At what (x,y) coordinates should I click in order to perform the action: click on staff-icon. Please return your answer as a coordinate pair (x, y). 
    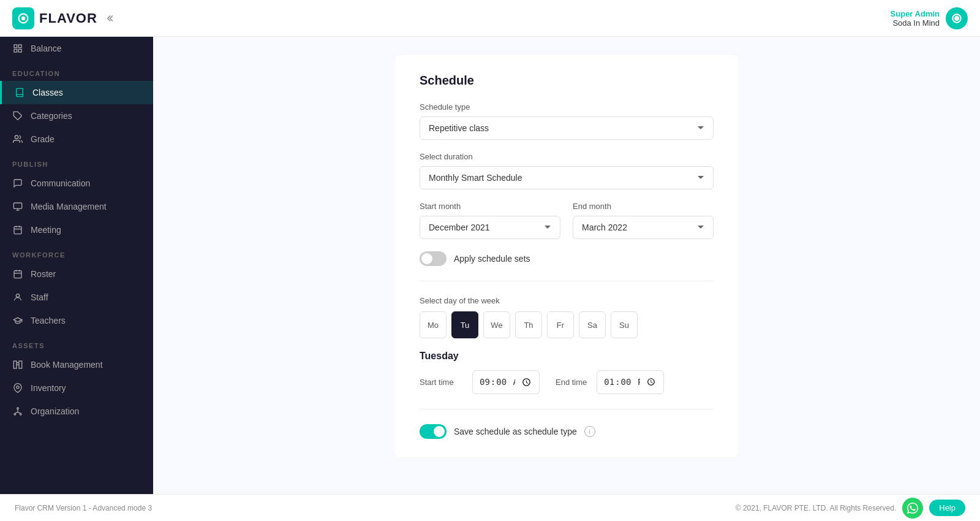
    Looking at the image, I should click on (18, 297).